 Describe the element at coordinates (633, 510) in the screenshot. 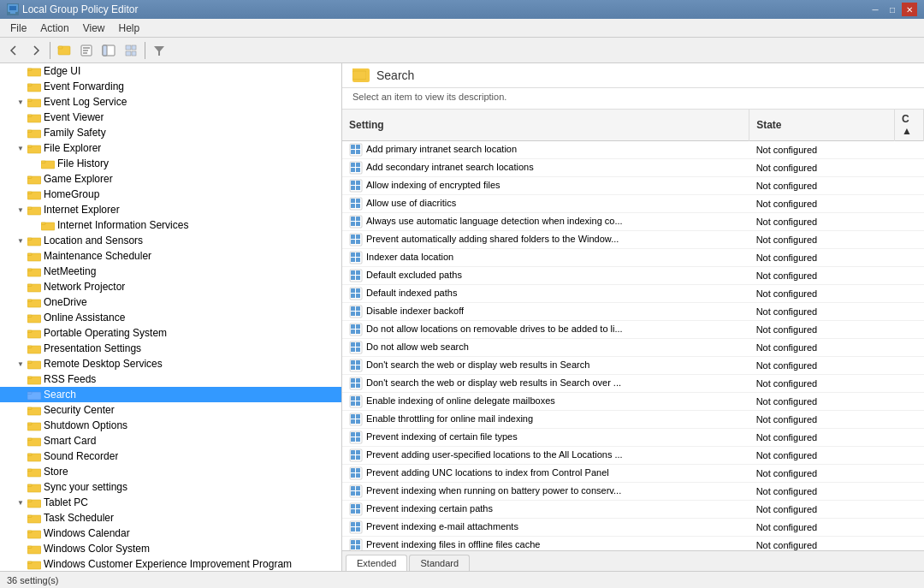

I see `table-row: Prevent indexing certain pathsNot config…` at that location.